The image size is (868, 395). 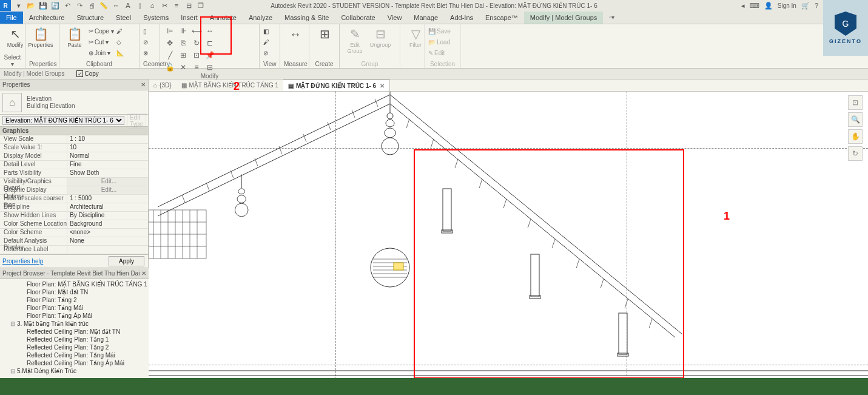 What do you see at coordinates (74, 331) in the screenshot?
I see `tree-item: Reflected Ceiling Plan: Mặt đất TN` at bounding box center [74, 331].